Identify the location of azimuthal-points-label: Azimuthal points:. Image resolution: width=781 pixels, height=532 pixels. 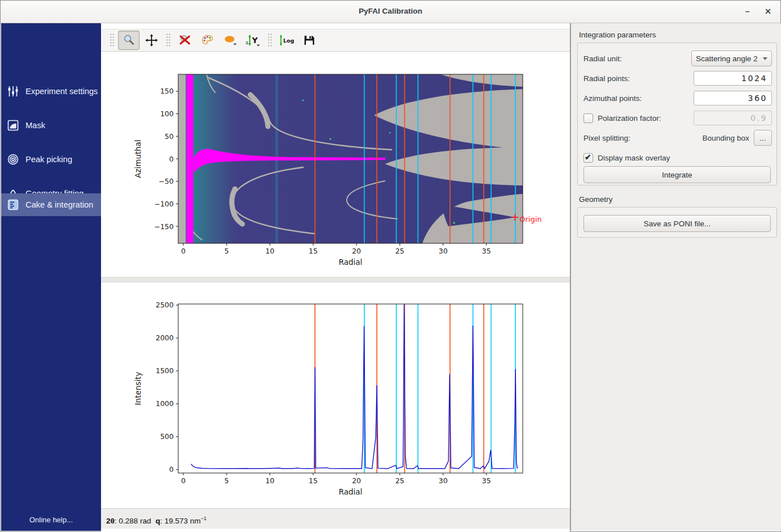
(613, 99).